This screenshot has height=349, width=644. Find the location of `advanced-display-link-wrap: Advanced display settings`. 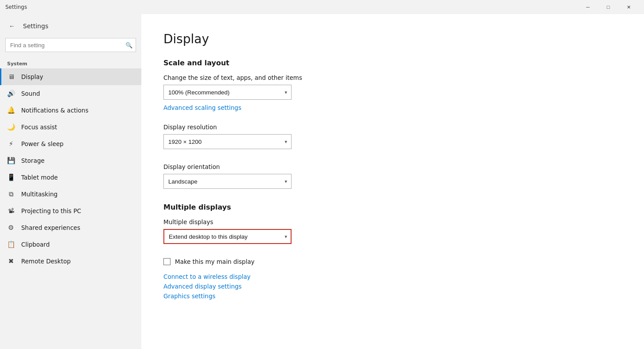

advanced-display-link-wrap: Advanced display settings is located at coordinates (393, 287).